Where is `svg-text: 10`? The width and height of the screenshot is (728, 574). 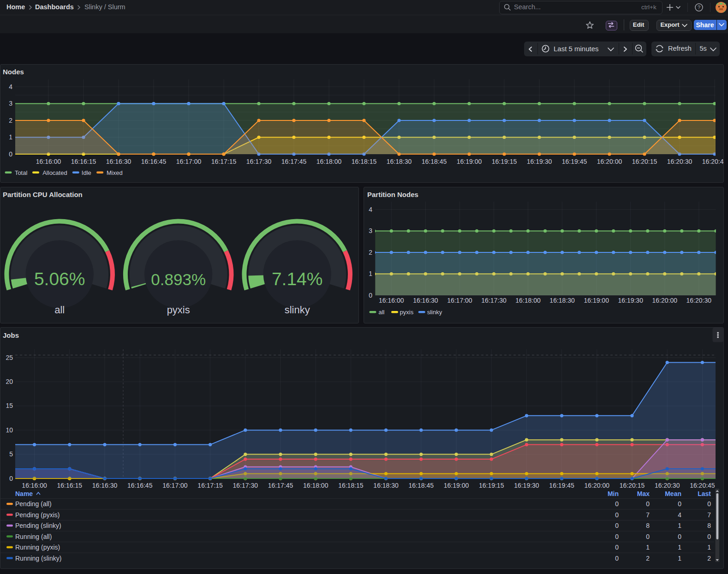
svg-text: 10 is located at coordinates (9, 430).